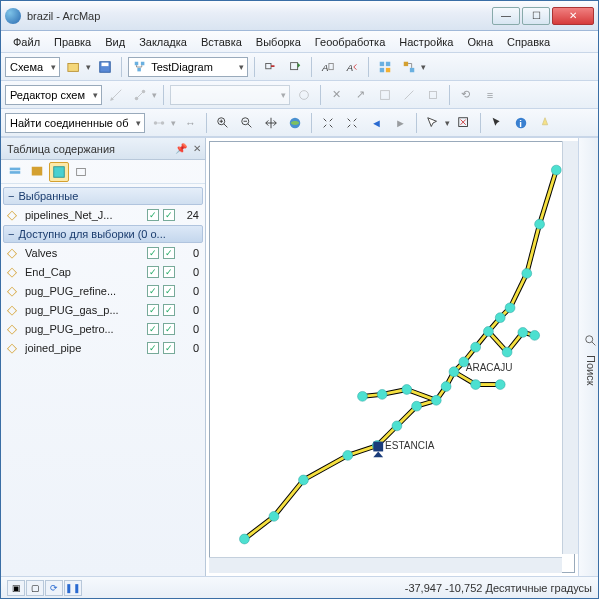 This screenshot has height=599, width=599. Describe the element at coordinates (426, 42) in the screenshot. I see `menu-customize: Настройка` at that location.